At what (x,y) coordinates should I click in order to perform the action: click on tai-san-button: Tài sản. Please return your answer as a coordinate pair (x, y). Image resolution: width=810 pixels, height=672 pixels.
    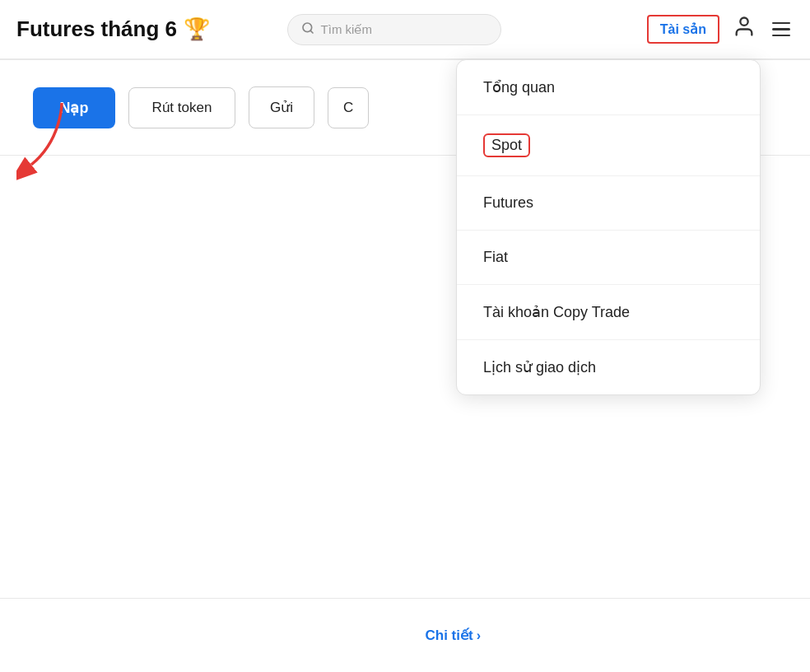
    Looking at the image, I should click on (683, 30).